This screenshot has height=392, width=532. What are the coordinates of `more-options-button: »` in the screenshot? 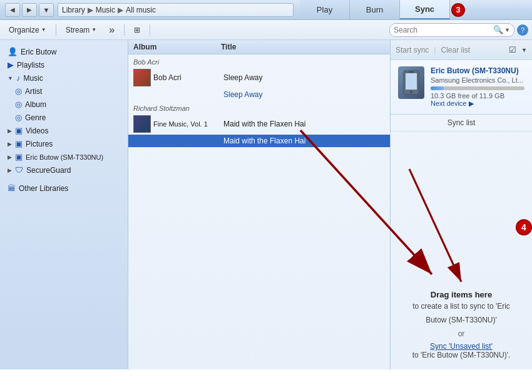 It's located at (111, 30).